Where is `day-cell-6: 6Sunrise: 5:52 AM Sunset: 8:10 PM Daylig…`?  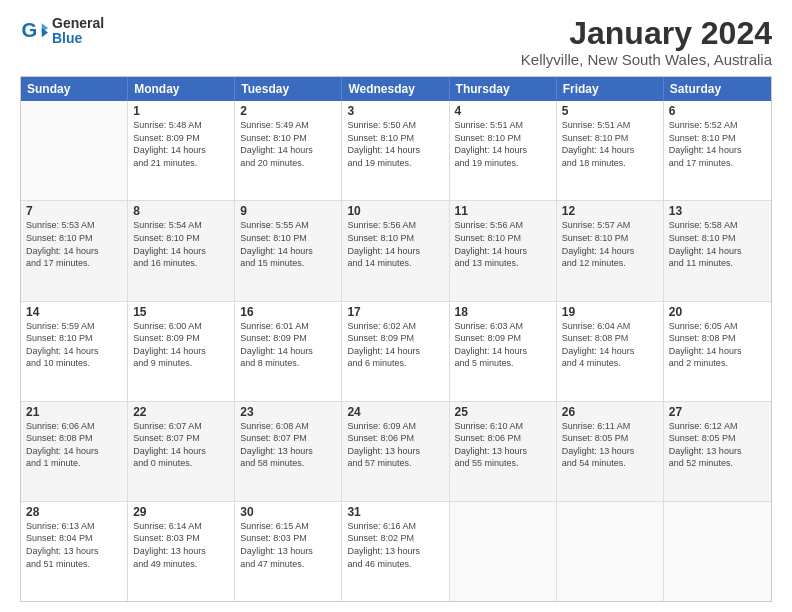 day-cell-6: 6Sunrise: 5:52 AM Sunset: 8:10 PM Daylig… is located at coordinates (718, 150).